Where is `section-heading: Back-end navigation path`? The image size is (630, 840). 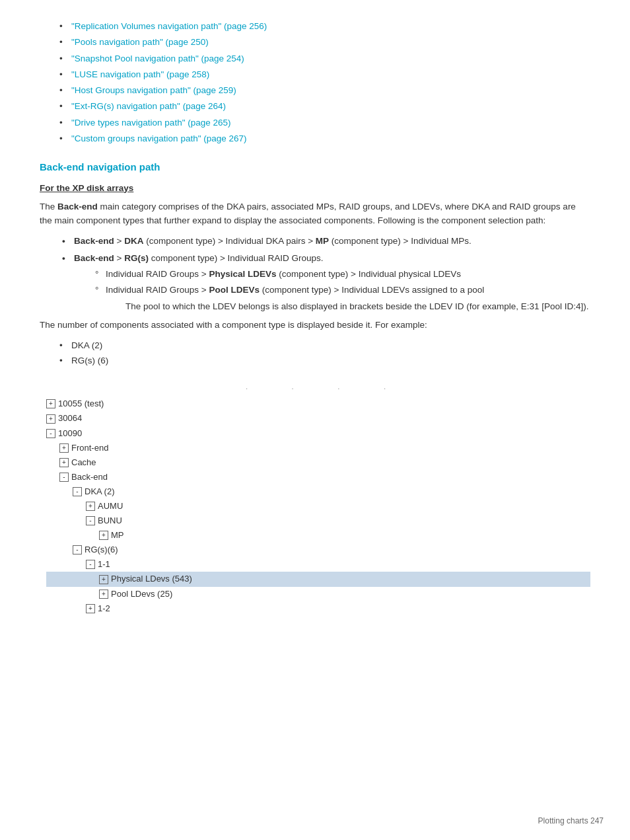
section-heading: Back-end navigation path is located at coordinates (315, 168).